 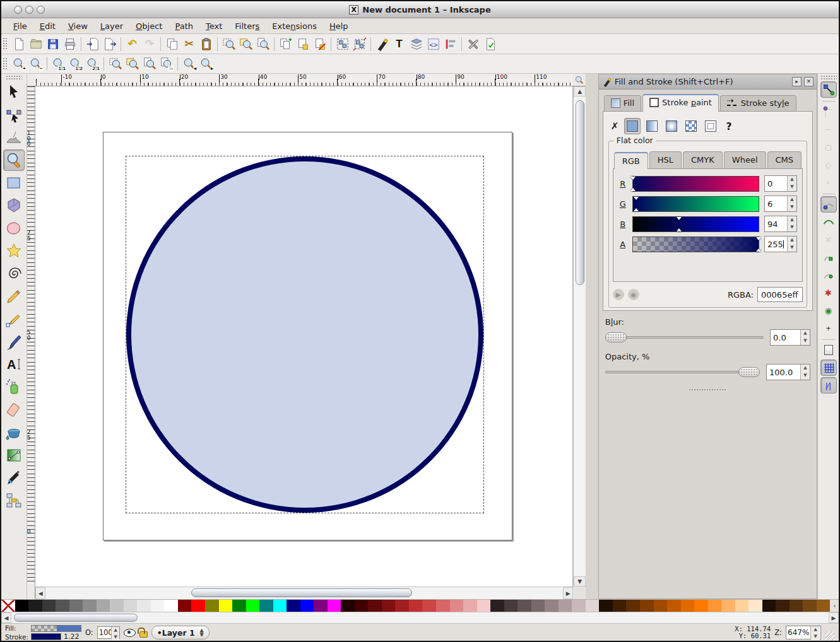 I want to click on snap-rotation-center-button: +, so click(x=829, y=328).